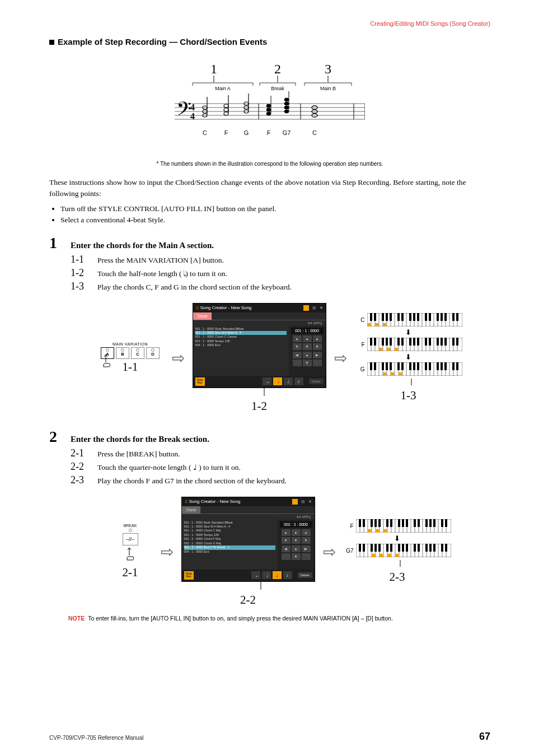 The width and height of the screenshot is (534, 756). I want to click on variation-c-button: C, so click(138, 353).